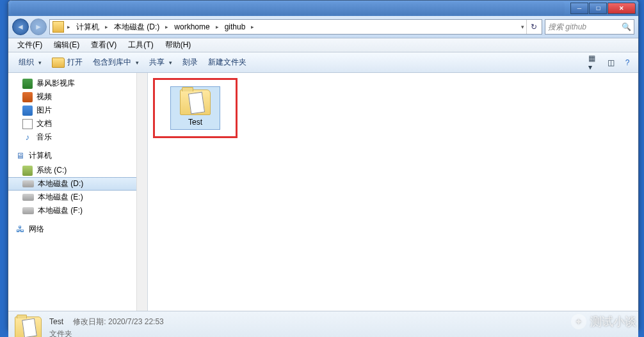  I want to click on search-input: 搜索 github 🔍, so click(590, 27).